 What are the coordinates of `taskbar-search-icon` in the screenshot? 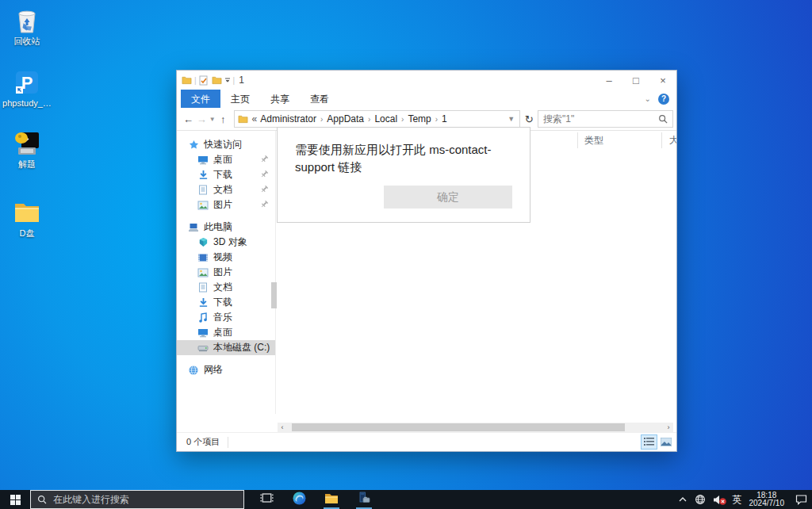 It's located at (42, 499).